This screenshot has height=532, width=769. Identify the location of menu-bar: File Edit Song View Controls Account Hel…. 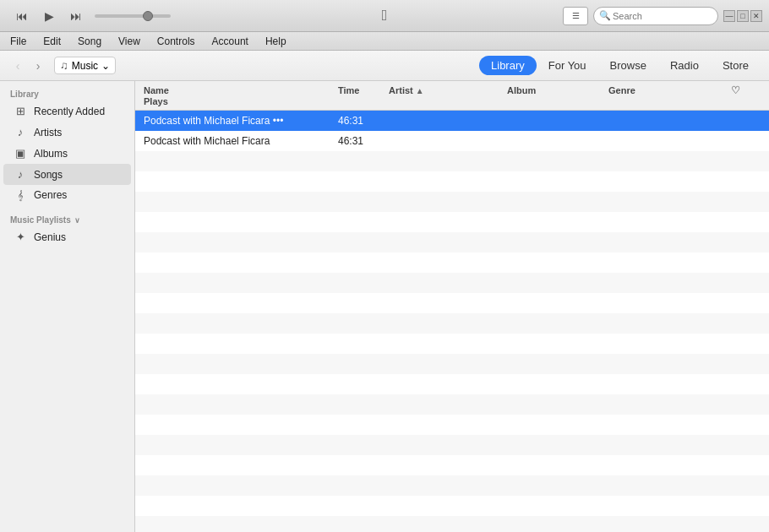
(384, 41).